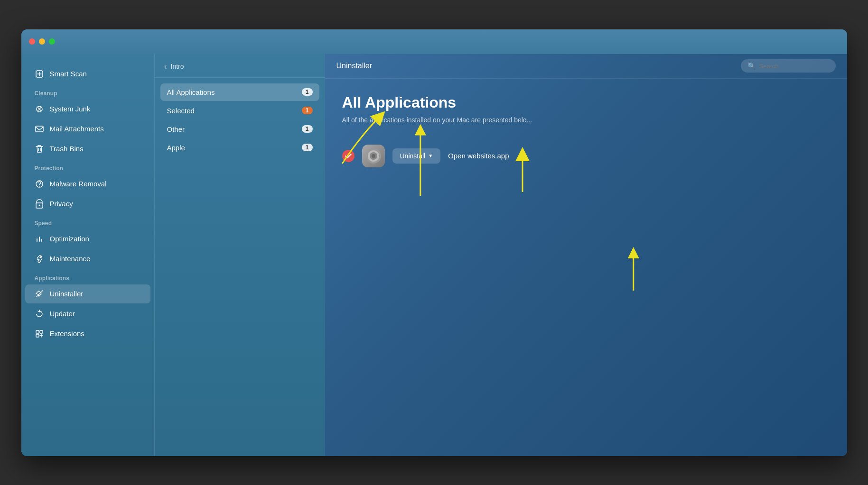 This screenshot has height=485, width=868. Describe the element at coordinates (88, 129) in the screenshot. I see `sidebar-item-mail-attachments: Mail Attachments` at that location.